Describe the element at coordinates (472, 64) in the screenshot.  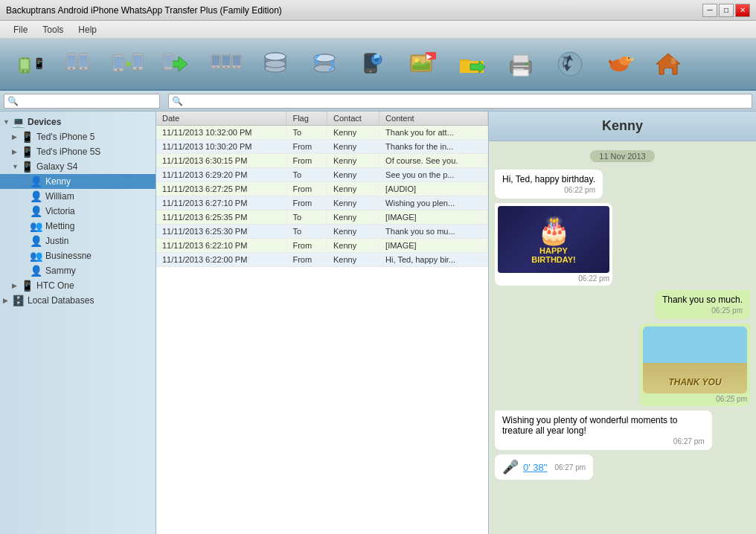
I see `toolbar-folder-export` at that location.